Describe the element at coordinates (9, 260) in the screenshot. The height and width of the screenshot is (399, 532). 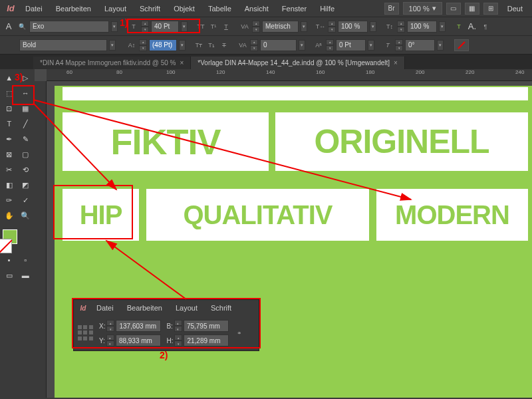
I see `apply-color: ▪` at that location.